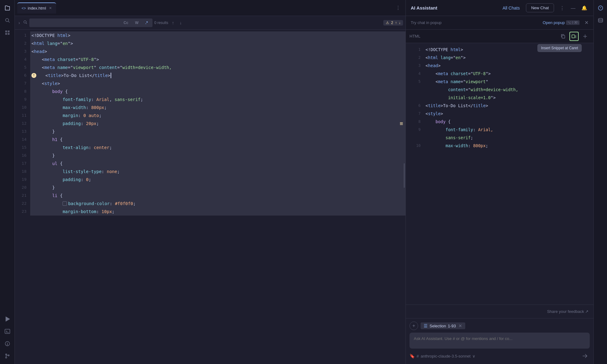  What do you see at coordinates (218, 180) in the screenshot?
I see `code-line-19: padding: 0;` at bounding box center [218, 180].